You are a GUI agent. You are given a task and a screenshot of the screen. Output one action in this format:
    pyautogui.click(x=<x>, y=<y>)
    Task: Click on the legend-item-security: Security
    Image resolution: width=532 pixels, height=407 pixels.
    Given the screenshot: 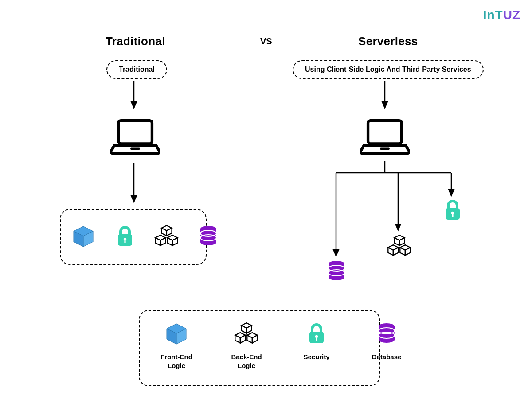 What is the action you would take?
    pyautogui.click(x=317, y=346)
    